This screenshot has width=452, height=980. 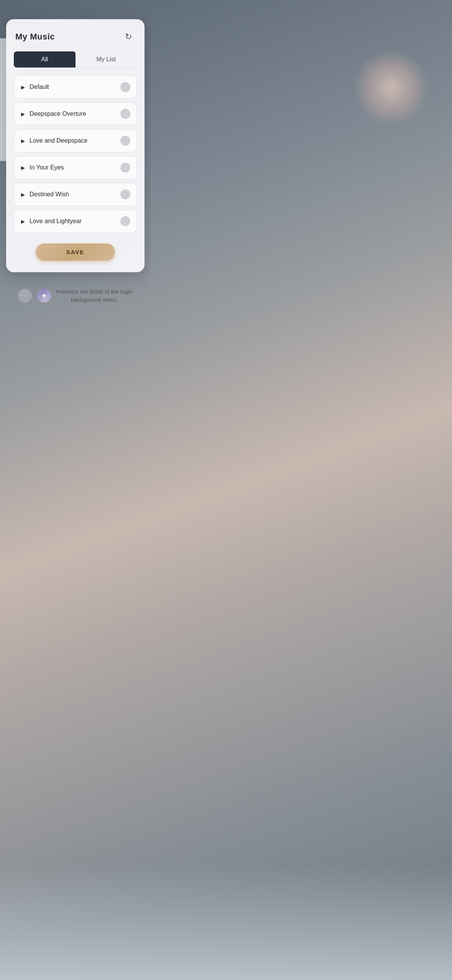 What do you see at coordinates (75, 35) in the screenshot?
I see `modal-header: My Music ↻` at bounding box center [75, 35].